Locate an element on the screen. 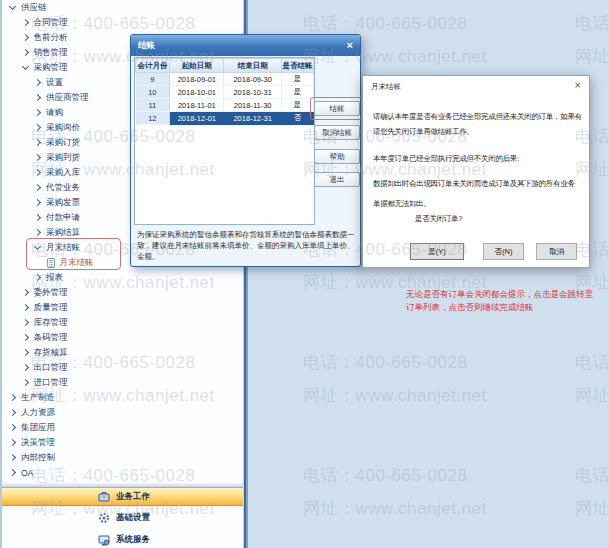 This screenshot has height=548, width=609. cancel-button: 取消 is located at coordinates (556, 252).